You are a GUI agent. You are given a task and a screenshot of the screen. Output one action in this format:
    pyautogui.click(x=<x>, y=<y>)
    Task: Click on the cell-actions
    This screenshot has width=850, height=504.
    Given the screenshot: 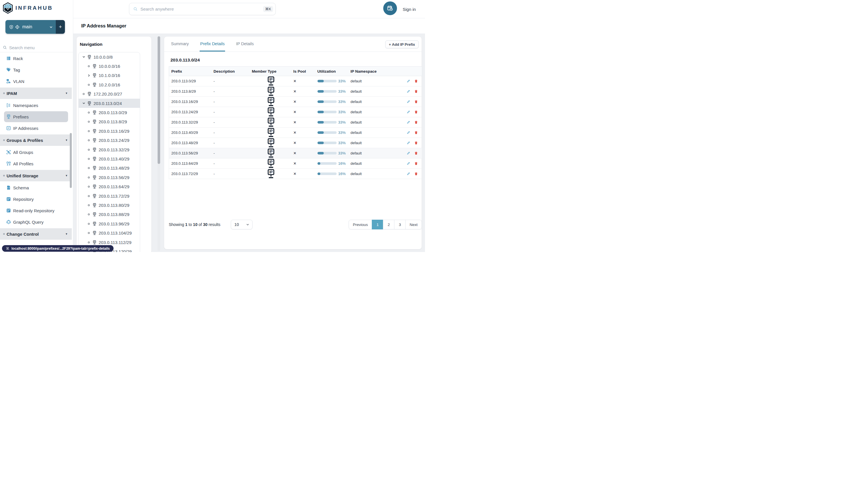 What is the action you would take?
    pyautogui.click(x=414, y=102)
    